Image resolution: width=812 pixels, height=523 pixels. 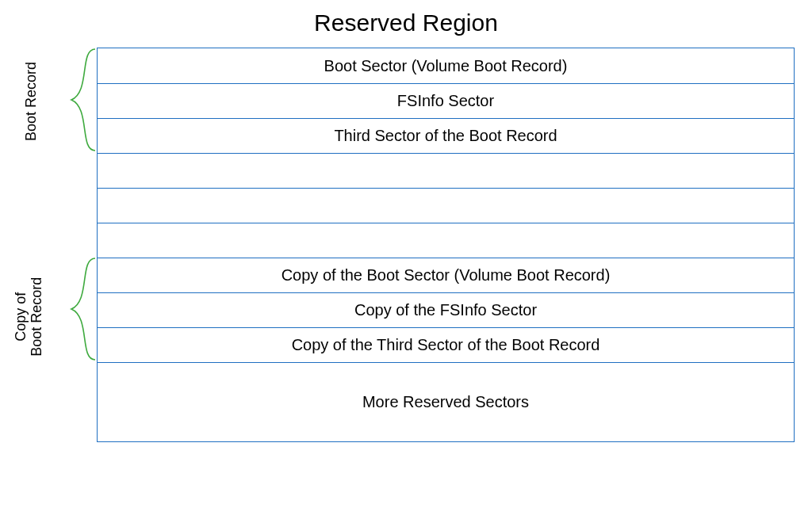 I want to click on row-boot-sector: Boot Sector (Volume Boot Record), so click(x=446, y=66).